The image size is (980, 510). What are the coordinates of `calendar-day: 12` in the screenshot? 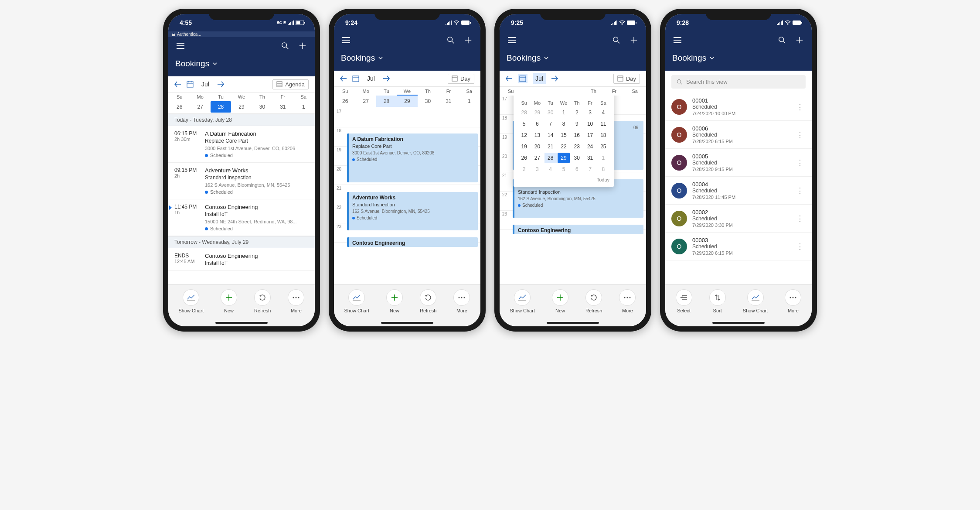 It's located at (524, 135).